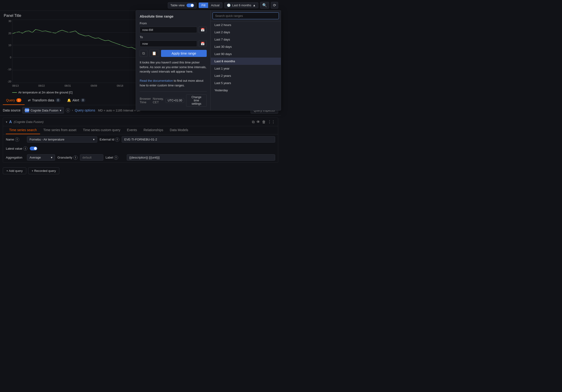 Image resolution: width=562 pixels, height=392 pixels. Describe the element at coordinates (156, 81) in the screenshot. I see `doc-link: Read the documentation` at that location.